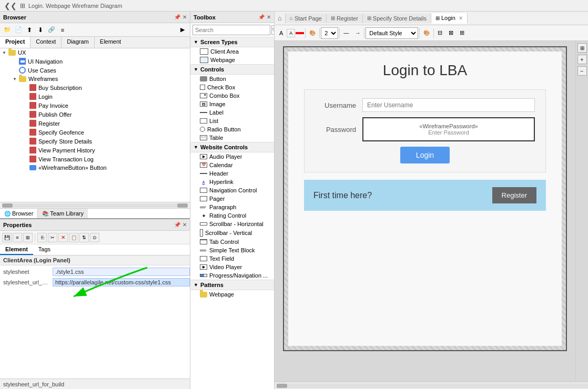 This screenshot has width=588, height=389. I want to click on properties-pin-icon: 📌, so click(177, 225).